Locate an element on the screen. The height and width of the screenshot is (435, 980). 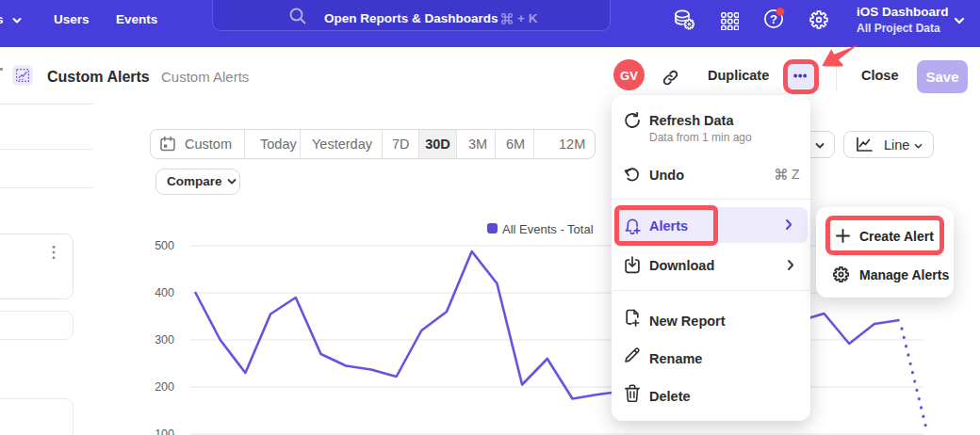
svg-text: 400 is located at coordinates (164, 293).